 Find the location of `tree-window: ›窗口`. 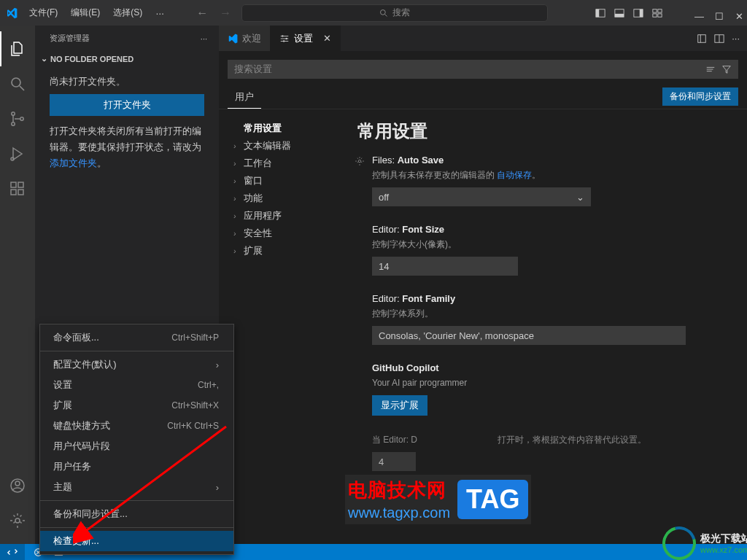

tree-window: ›窗口 is located at coordinates (284, 181).